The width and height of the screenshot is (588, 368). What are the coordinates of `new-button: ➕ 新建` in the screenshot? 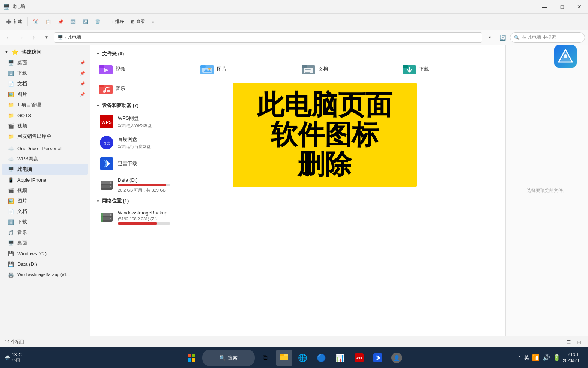 It's located at (14, 22).